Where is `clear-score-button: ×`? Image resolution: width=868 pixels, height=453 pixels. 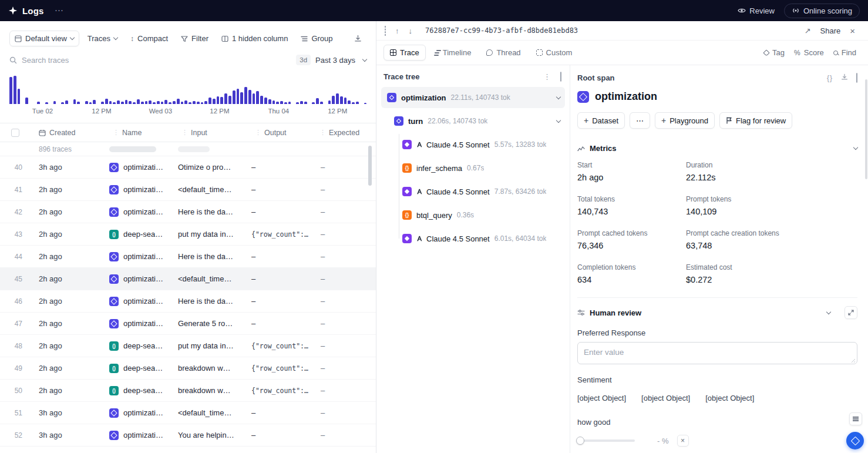 clear-score-button: × is located at coordinates (683, 441).